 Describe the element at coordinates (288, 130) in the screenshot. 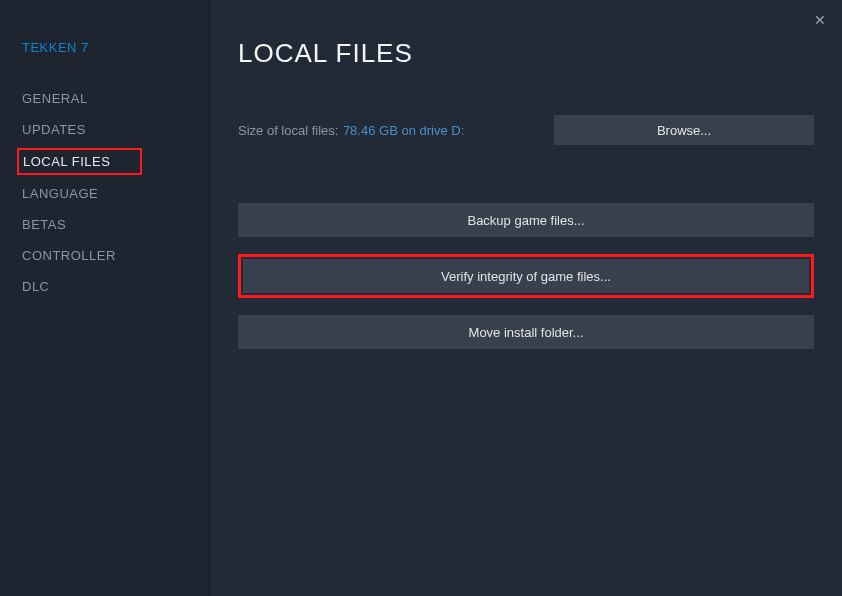

I see `size-label: Size of local files:` at that location.